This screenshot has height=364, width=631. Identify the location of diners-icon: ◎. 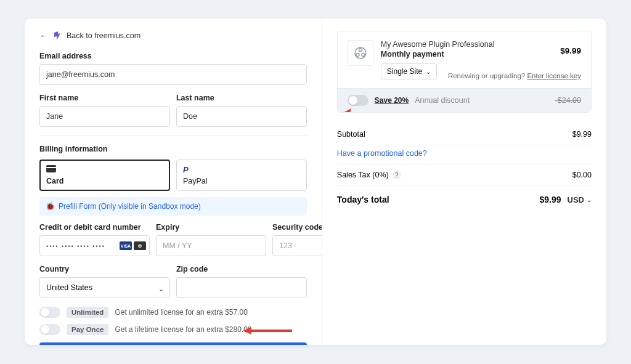
(140, 246).